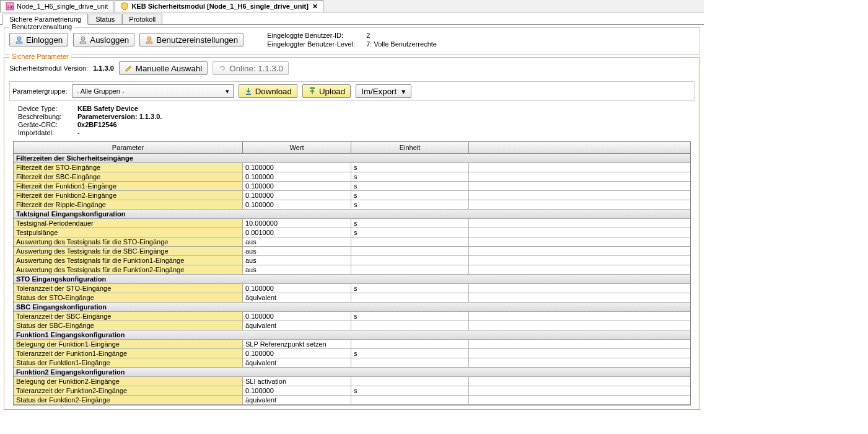 This screenshot has height=434, width=868. What do you see at coordinates (164, 68) in the screenshot?
I see `manual-select-button: Manuelle Auswahl` at bounding box center [164, 68].